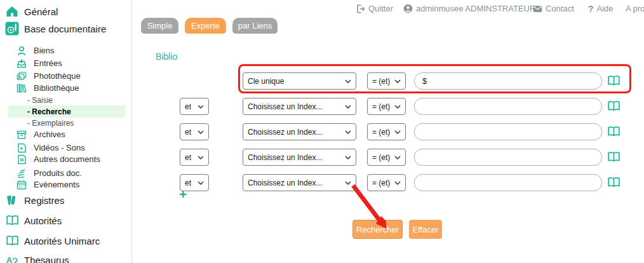 The height and width of the screenshot is (263, 644). What do you see at coordinates (183, 194) in the screenshot?
I see `add-criteria-button: +` at bounding box center [183, 194].